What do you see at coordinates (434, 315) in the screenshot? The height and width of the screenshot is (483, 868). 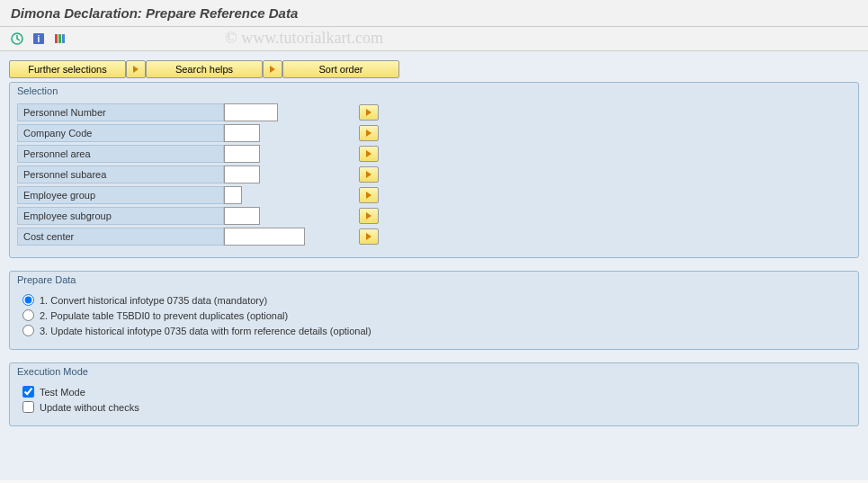 I see `radio-row-2: 2. Populate table T5BDI0 to prevent dupl…` at bounding box center [434, 315].